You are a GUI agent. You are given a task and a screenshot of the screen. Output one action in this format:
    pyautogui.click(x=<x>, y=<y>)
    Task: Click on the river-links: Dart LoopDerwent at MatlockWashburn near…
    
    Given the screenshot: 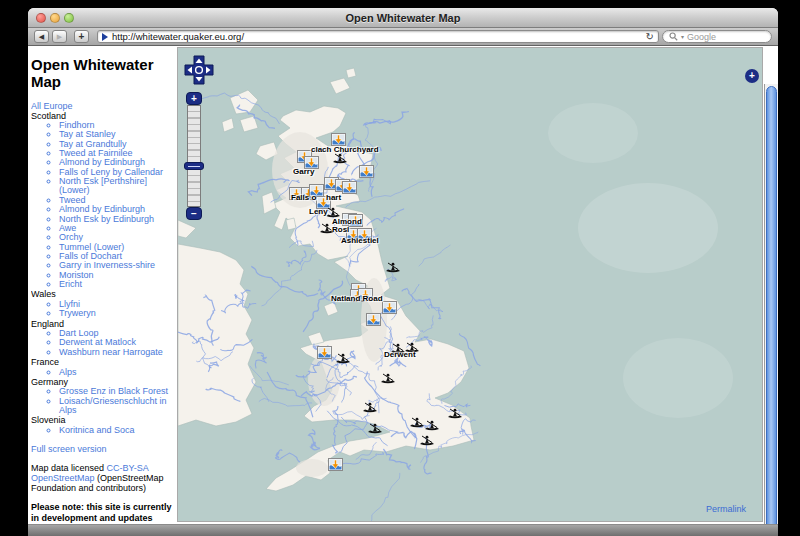 What is the action you would take?
    pyautogui.click(x=104, y=343)
    